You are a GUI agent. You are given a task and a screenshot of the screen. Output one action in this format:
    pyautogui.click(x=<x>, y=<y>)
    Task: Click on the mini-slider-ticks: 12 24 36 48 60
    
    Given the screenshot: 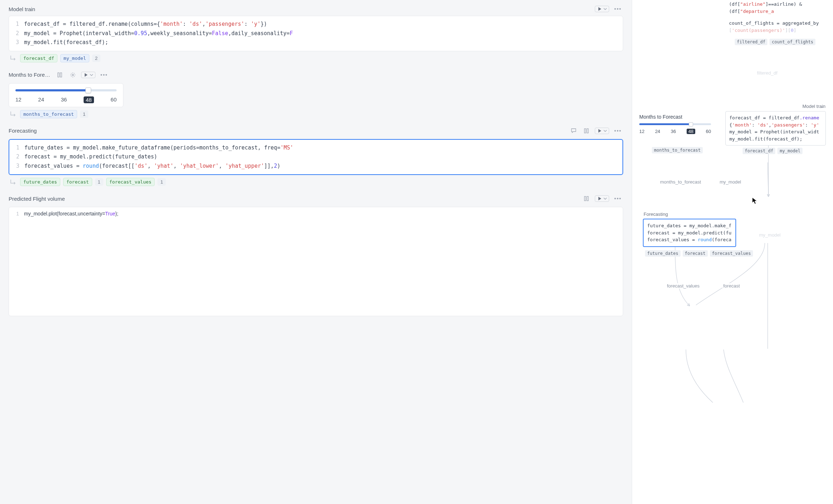 What is the action you would take?
    pyautogui.click(x=675, y=131)
    